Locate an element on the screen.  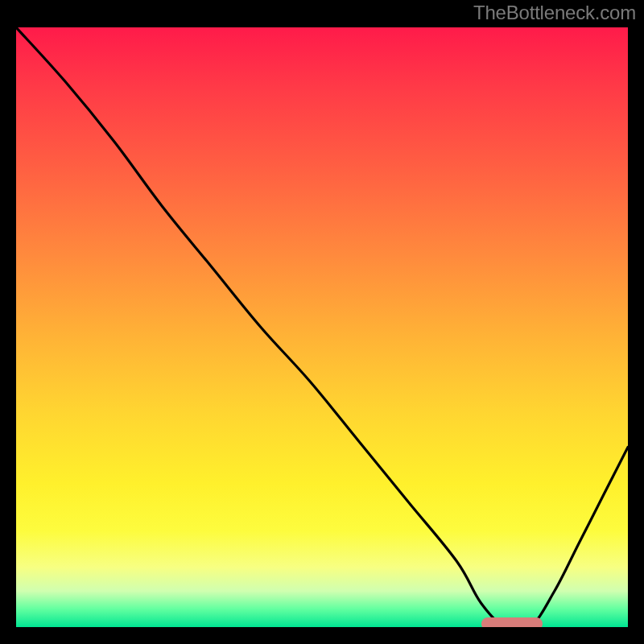
optimal-range-marker is located at coordinates (512, 622).